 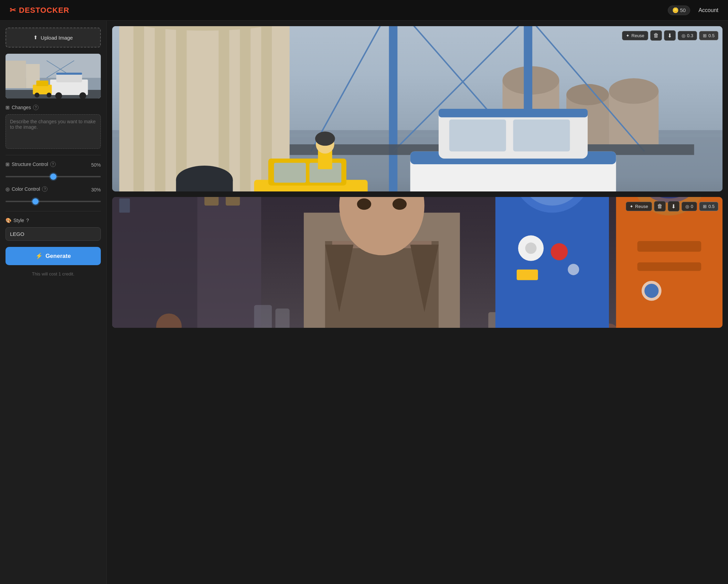 I want to click on color-control-label: Color Control, so click(x=26, y=189).